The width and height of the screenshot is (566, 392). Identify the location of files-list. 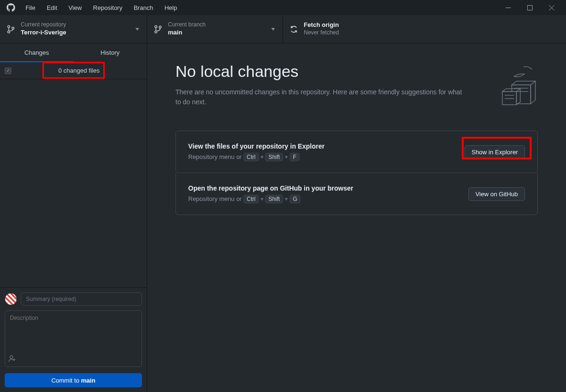
(74, 183).